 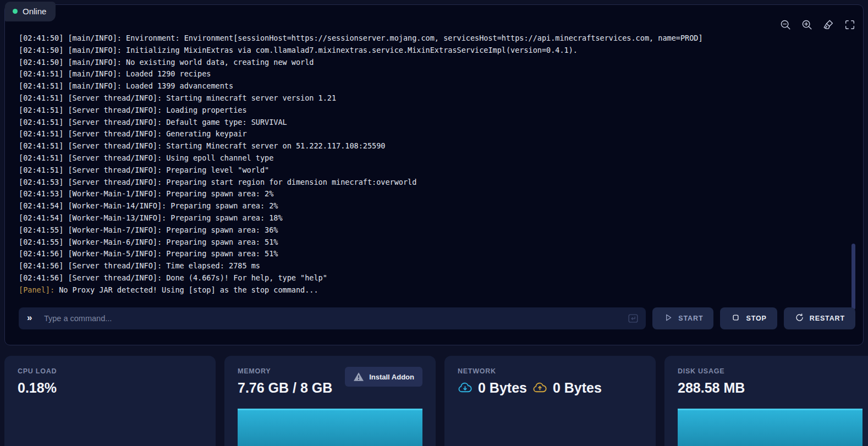 I want to click on install-addon-button: Install Addon, so click(x=384, y=377).